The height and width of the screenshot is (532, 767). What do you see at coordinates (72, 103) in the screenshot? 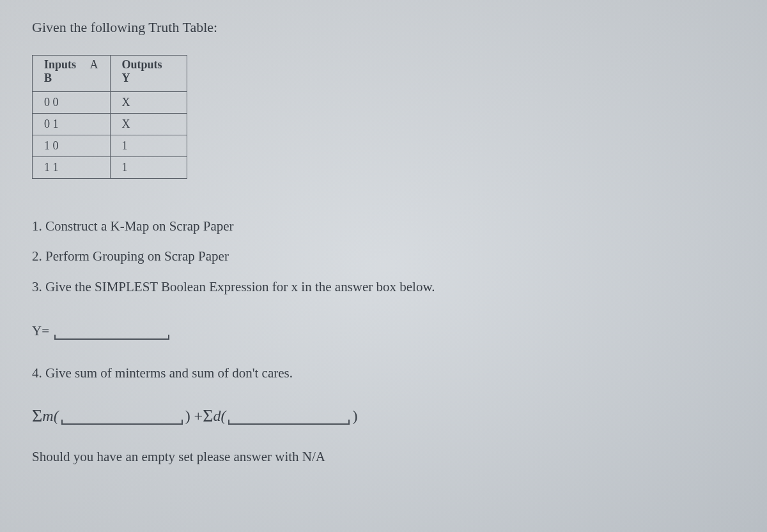
I see `cell-input: 0 0` at bounding box center [72, 103].